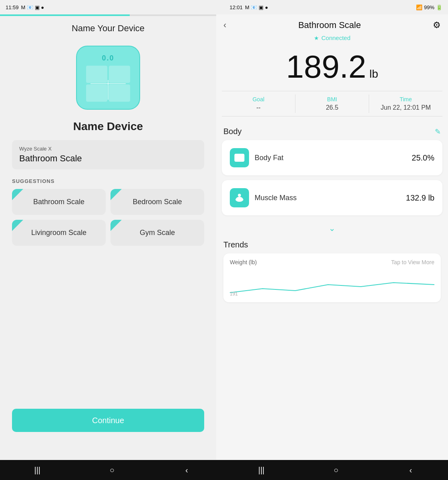 The width and height of the screenshot is (448, 480). Describe the element at coordinates (119, 74) in the screenshot. I see `scale-q2` at that location.